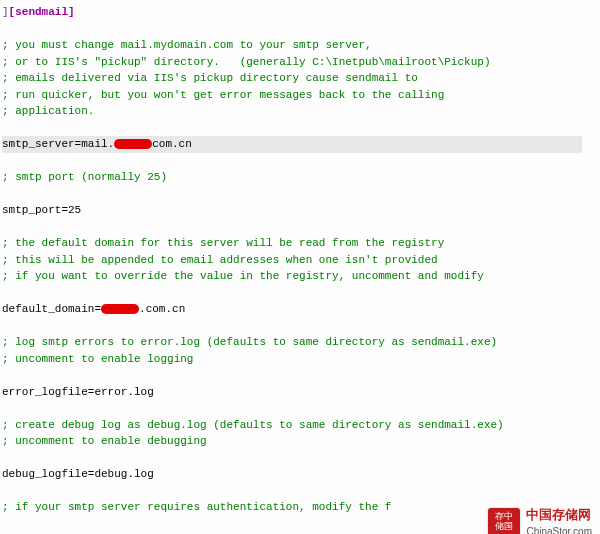 The image size is (600, 534). Describe the element at coordinates (223, 243) in the screenshot. I see `comment-line: ; the default domain for this server wil…` at that location.